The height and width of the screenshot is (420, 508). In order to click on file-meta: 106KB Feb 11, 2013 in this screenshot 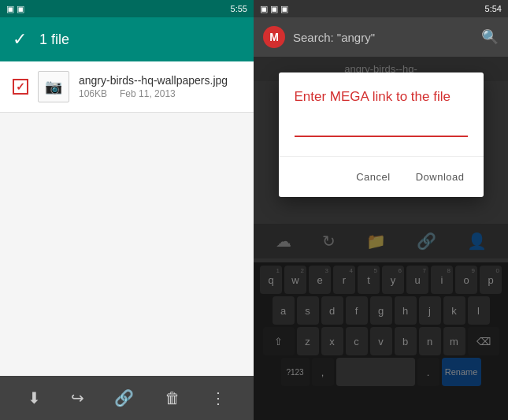, I will do `click(160, 94)`.